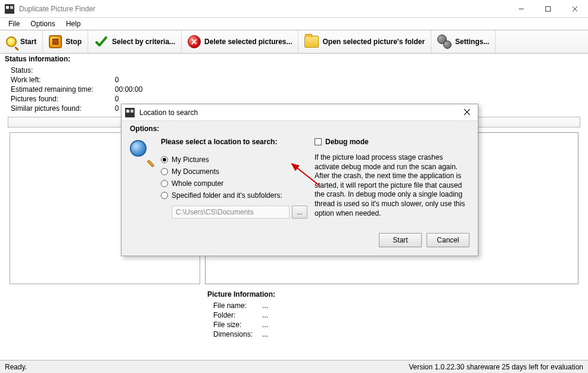 The width and height of the screenshot is (588, 373). What do you see at coordinates (574, 8) in the screenshot?
I see `window-close-button` at bounding box center [574, 8].